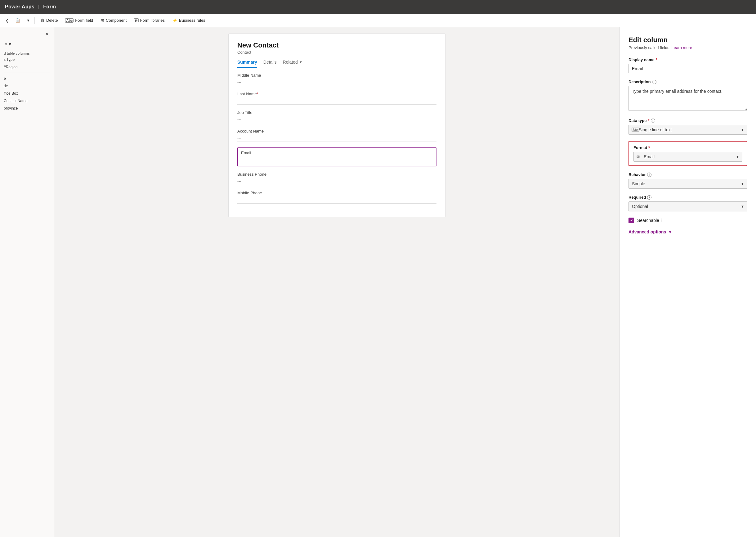  Describe the element at coordinates (153, 21) in the screenshot. I see `form-libraries-label: Form libraries` at that location.